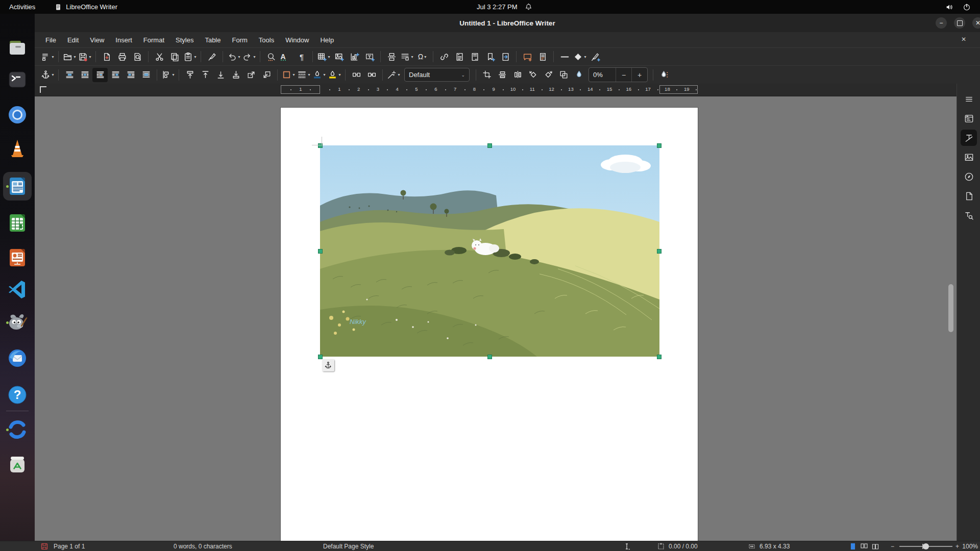  I want to click on dock-item-thunderbird, so click(17, 358).